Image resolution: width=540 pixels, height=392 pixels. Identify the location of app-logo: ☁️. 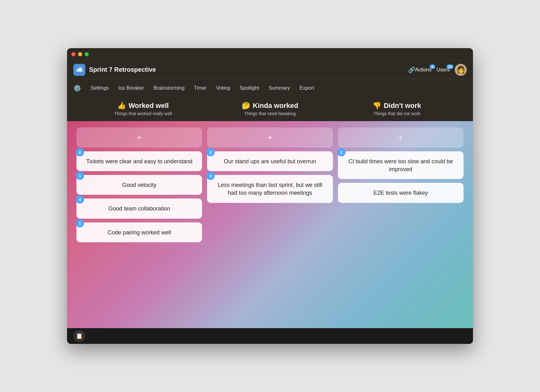
(79, 70).